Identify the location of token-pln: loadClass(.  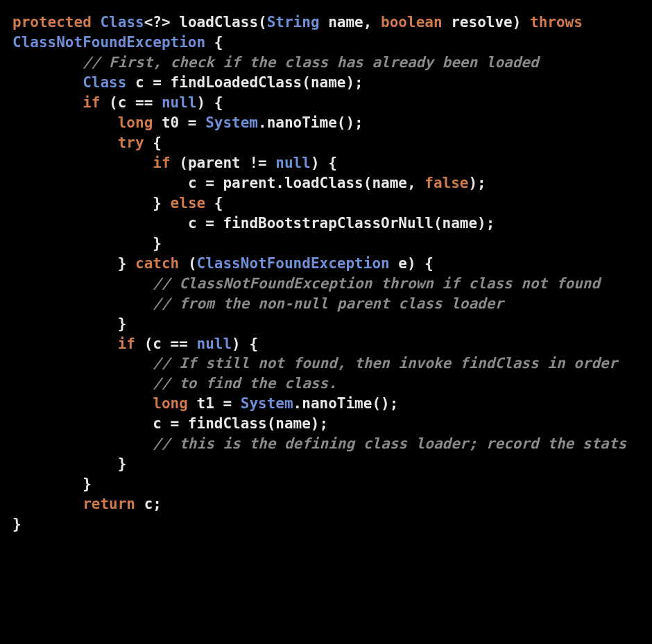
(223, 22).